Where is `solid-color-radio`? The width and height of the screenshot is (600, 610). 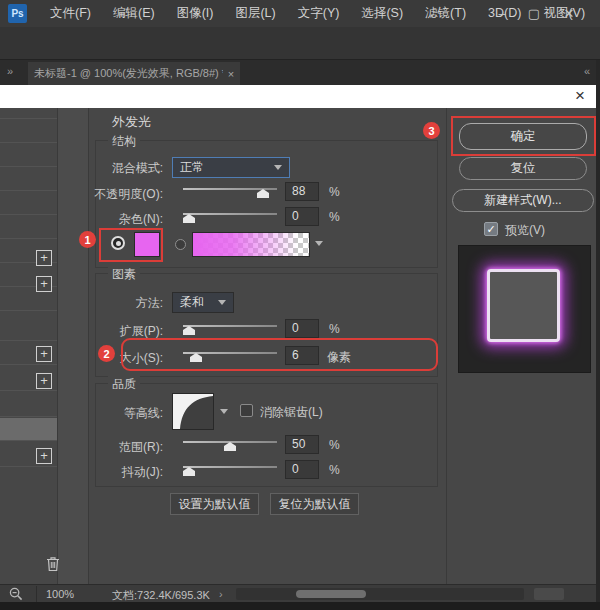 solid-color-radio is located at coordinates (118, 243).